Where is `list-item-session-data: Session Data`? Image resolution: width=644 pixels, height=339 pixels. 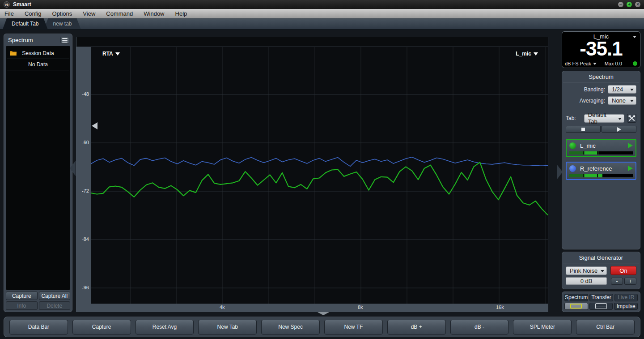 list-item-session-data: Session Data is located at coordinates (38, 54).